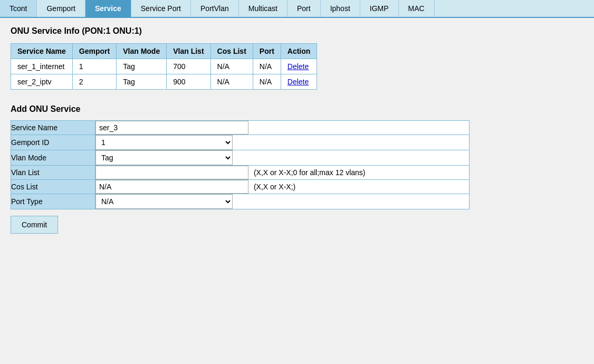 The height and width of the screenshot is (364, 594). What do you see at coordinates (263, 8) in the screenshot?
I see `tab-multicast: Multicast` at bounding box center [263, 8].